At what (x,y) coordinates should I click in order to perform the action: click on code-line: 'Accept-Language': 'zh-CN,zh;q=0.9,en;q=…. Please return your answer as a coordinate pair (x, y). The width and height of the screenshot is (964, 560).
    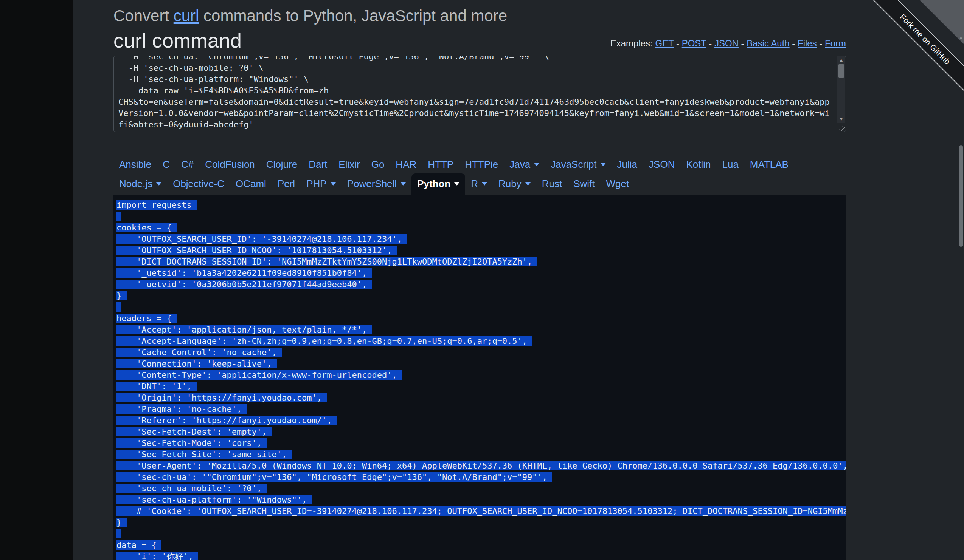
    Looking at the image, I should click on (481, 341).